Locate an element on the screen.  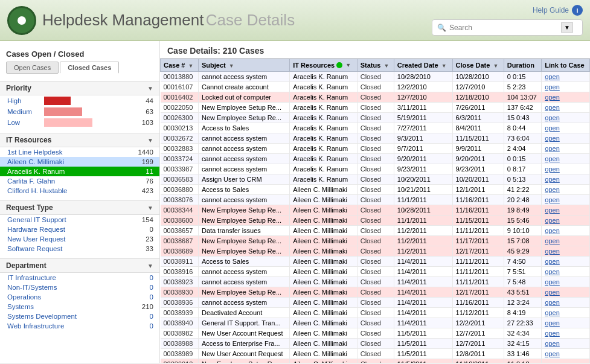
th-status: Status ▼ is located at coordinates (376, 65).